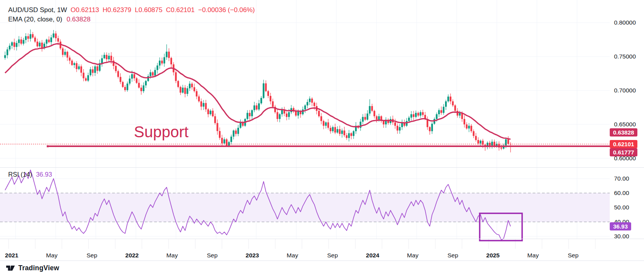 The width and height of the screenshot is (644, 280). Describe the element at coordinates (48, 147) in the screenshot. I see `support-line-anchor` at that location.